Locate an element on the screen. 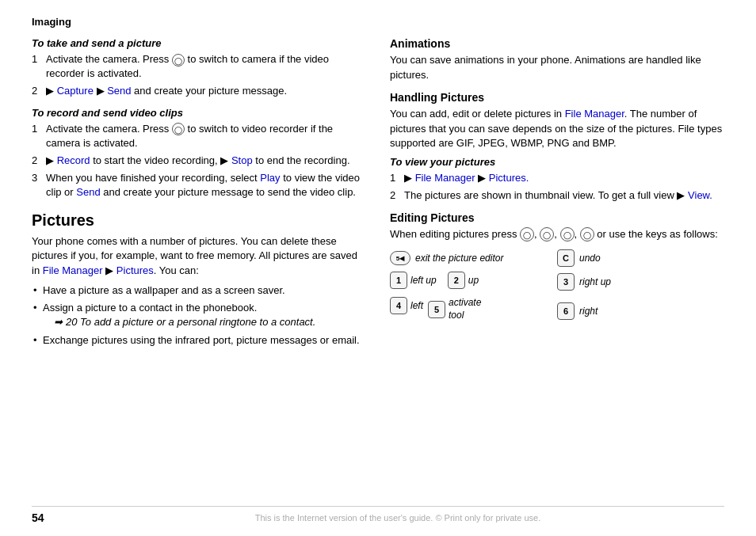  record-video-section: To record and send video clips 1 Activat… is located at coordinates (199, 154).